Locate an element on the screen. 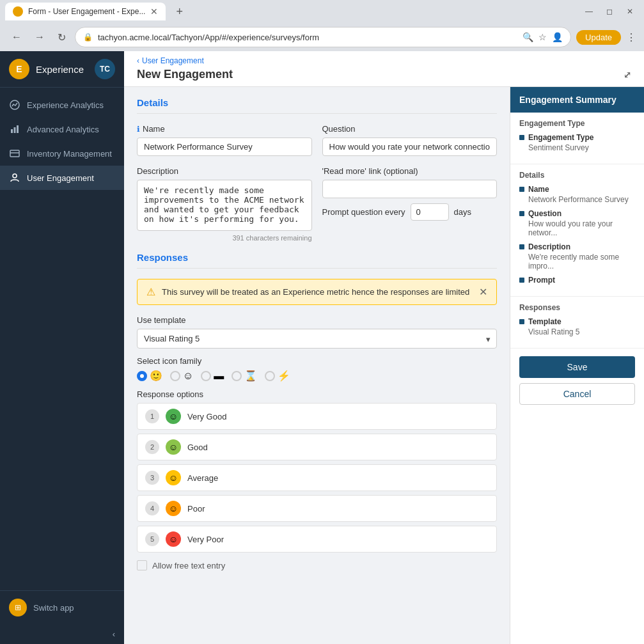  sidebar-collapse-button: ‹ is located at coordinates (62, 634).